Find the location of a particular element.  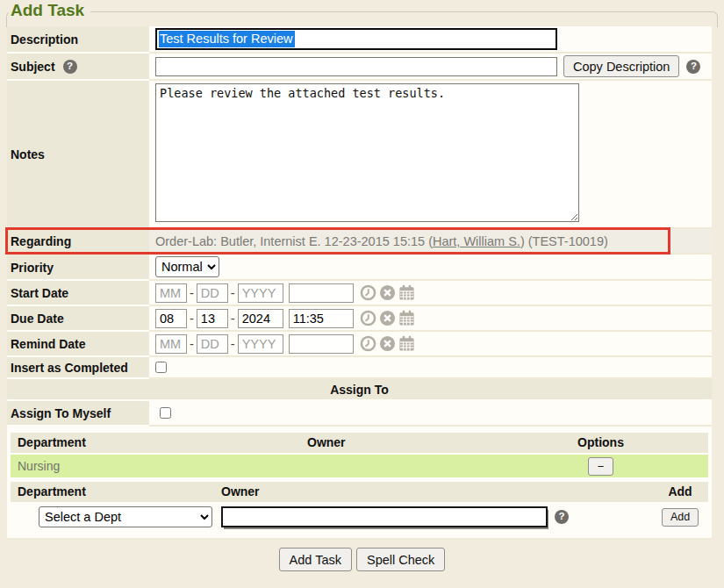

department-select: Select a Dept is located at coordinates (125, 517).